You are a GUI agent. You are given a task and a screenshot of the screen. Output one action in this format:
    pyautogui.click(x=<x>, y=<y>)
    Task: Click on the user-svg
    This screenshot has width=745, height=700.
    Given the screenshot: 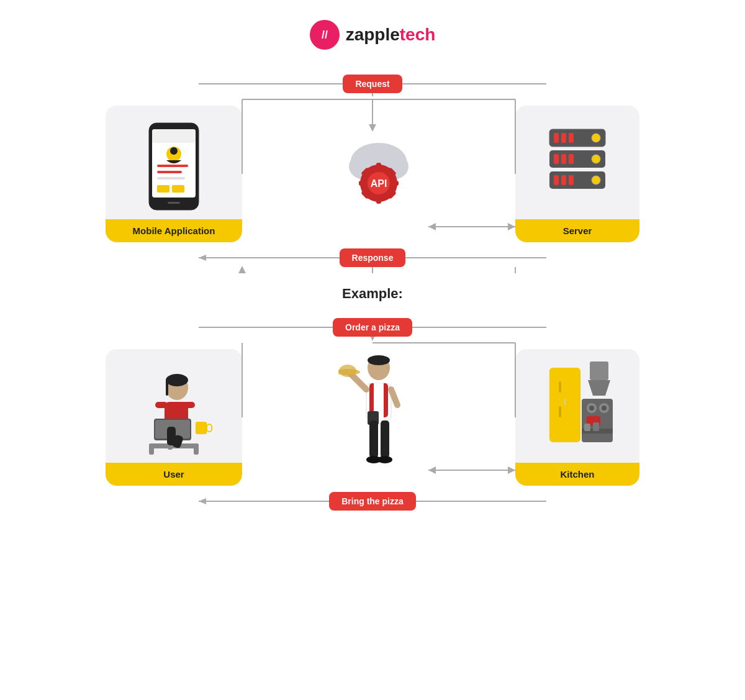 What is the action you would take?
    pyautogui.click(x=174, y=407)
    